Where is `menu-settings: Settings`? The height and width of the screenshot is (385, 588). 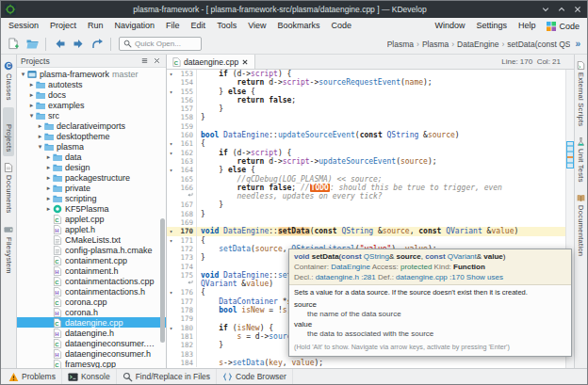
menu-settings: Settings is located at coordinates (492, 26).